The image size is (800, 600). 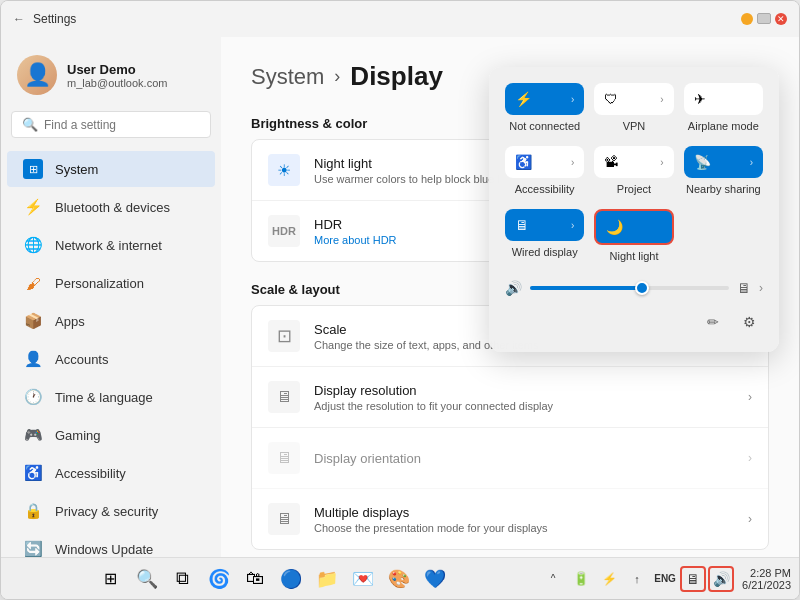 What do you see at coordinates (111, 78) in the screenshot?
I see `user-profile: 👤 User Demo m_lab@outlook.com` at bounding box center [111, 78].